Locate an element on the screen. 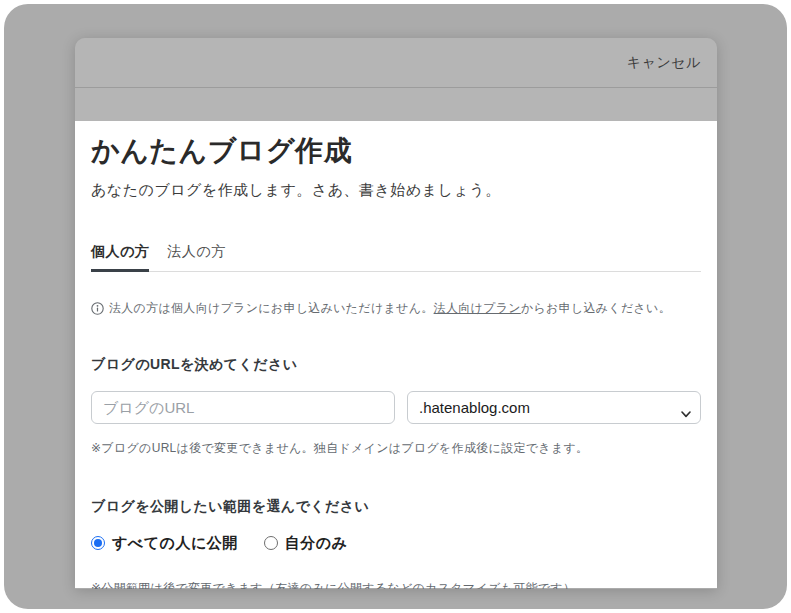 The width and height of the screenshot is (791, 613). domain-select: .hatenablog.com is located at coordinates (554, 408).